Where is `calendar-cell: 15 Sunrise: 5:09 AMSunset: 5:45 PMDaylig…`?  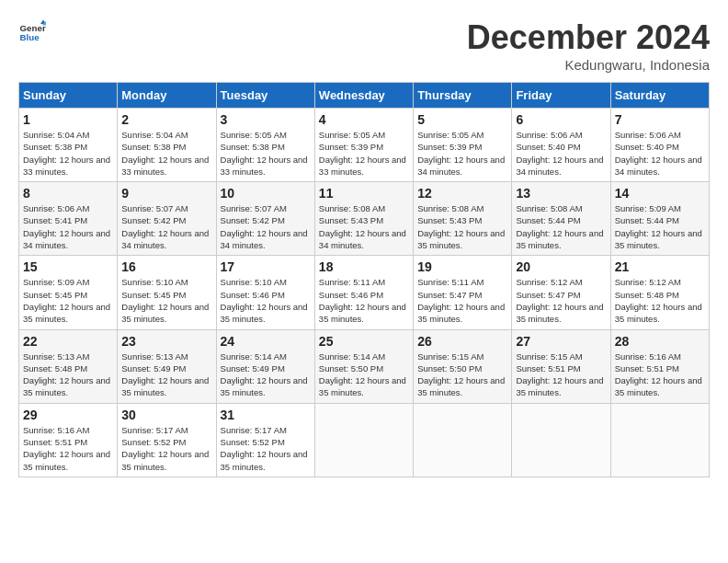
calendar-cell: 15 Sunrise: 5:09 AMSunset: 5:45 PMDaylig… is located at coordinates (68, 293).